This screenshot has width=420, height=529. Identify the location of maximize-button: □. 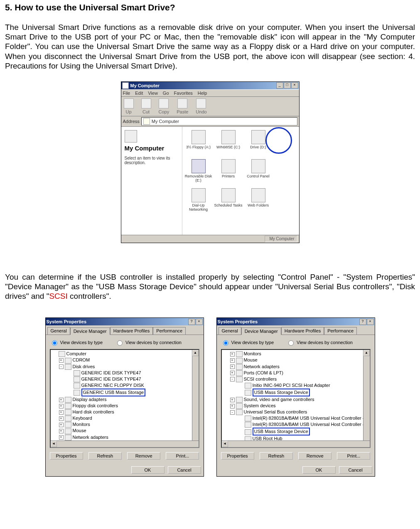
(287, 86).